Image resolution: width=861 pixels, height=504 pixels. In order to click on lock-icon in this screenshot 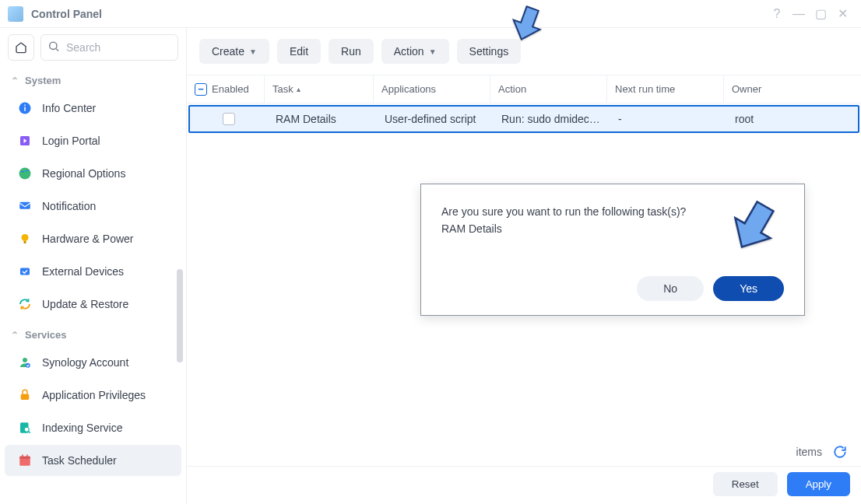, I will do `click(25, 395)`.